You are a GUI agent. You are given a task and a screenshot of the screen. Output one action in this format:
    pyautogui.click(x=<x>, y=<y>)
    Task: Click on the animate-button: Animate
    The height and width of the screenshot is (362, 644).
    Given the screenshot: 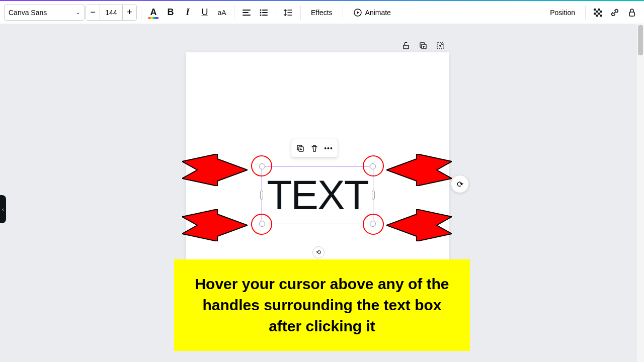 What is the action you would take?
    pyautogui.click(x=372, y=13)
    